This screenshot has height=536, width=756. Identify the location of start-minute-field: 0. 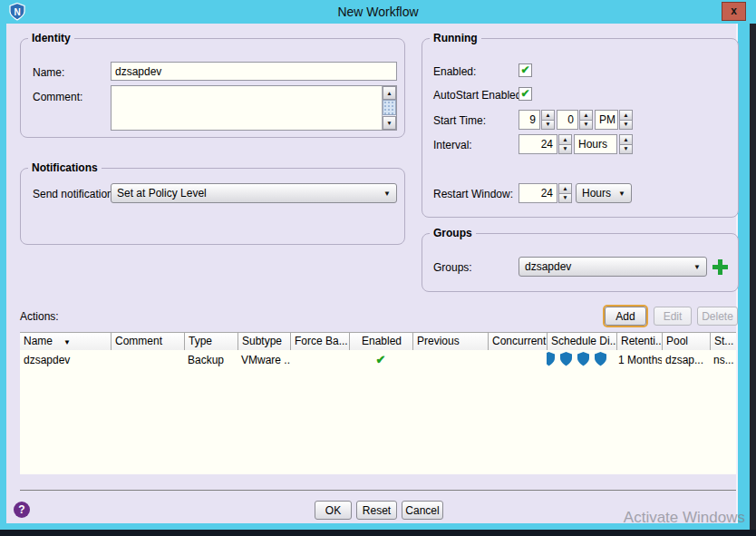
(567, 120).